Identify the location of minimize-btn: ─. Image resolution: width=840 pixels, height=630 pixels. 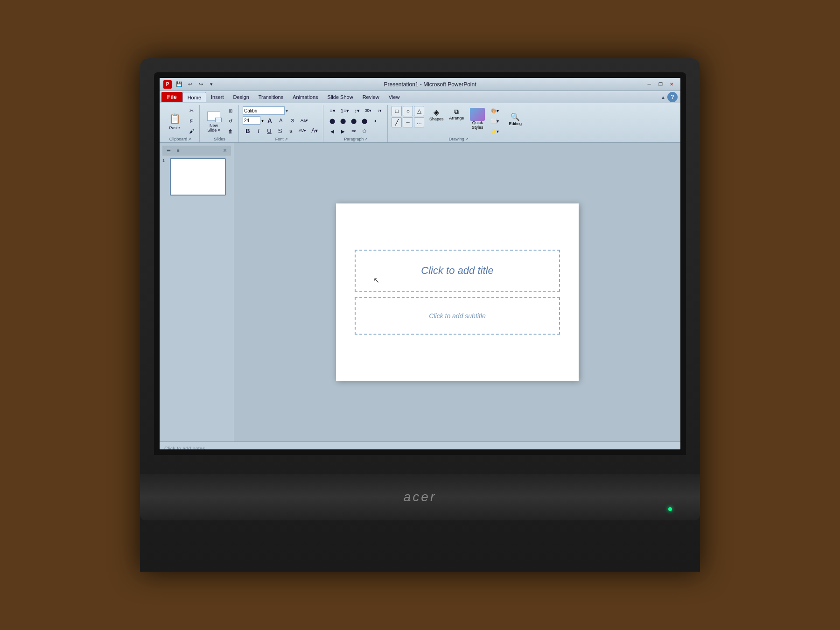
(649, 84).